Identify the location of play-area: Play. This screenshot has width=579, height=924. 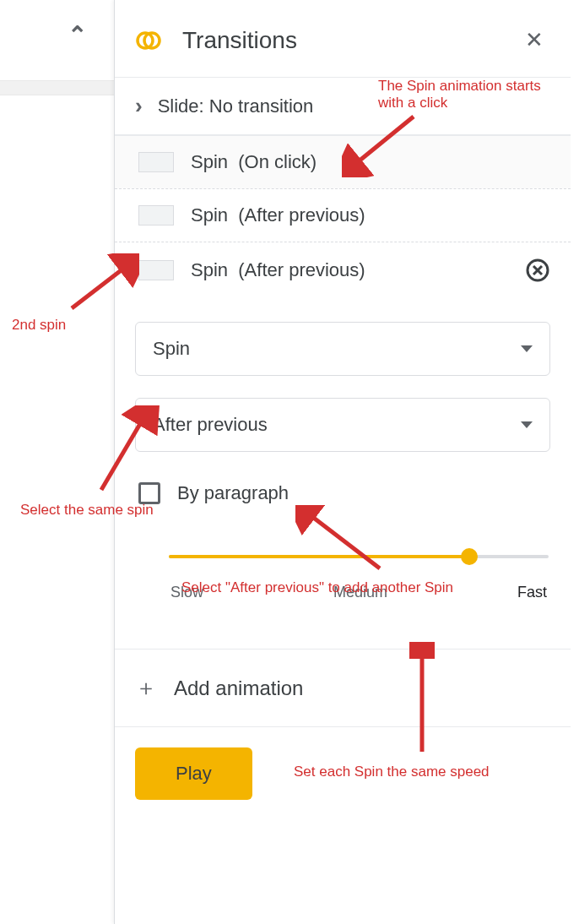
(343, 774).